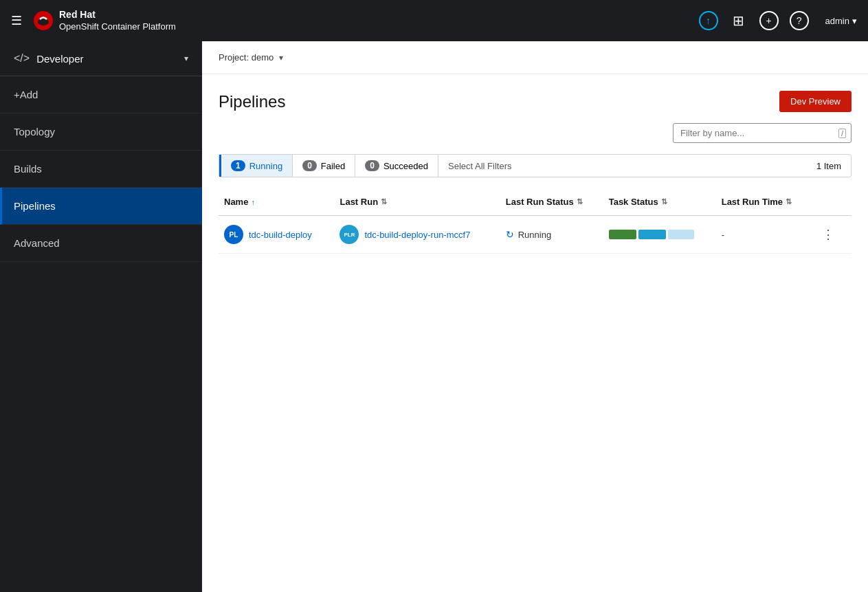 This screenshot has width=868, height=592. Describe the element at coordinates (43, 21) in the screenshot. I see `redhat-logo` at that location.